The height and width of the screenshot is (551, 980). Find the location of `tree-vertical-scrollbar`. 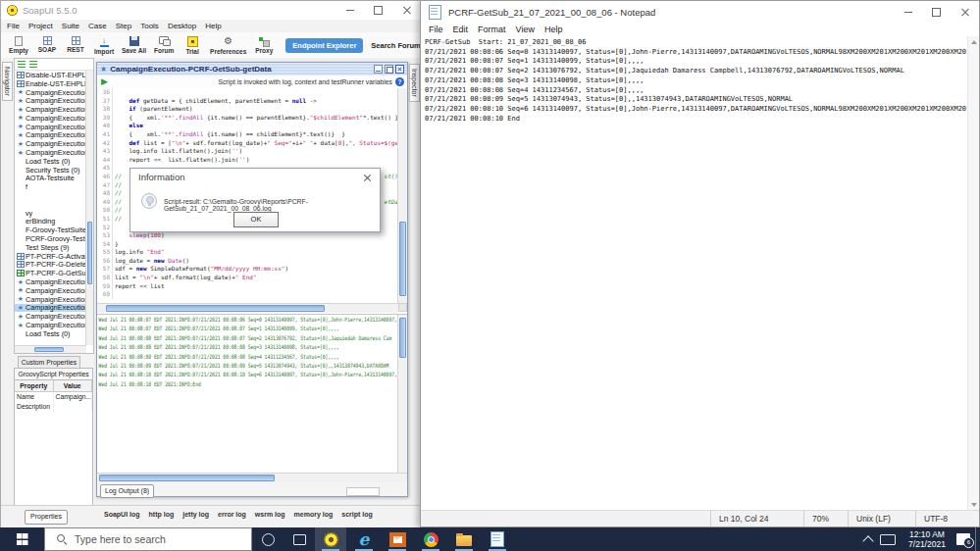

tree-vertical-scrollbar is located at coordinates (89, 208).